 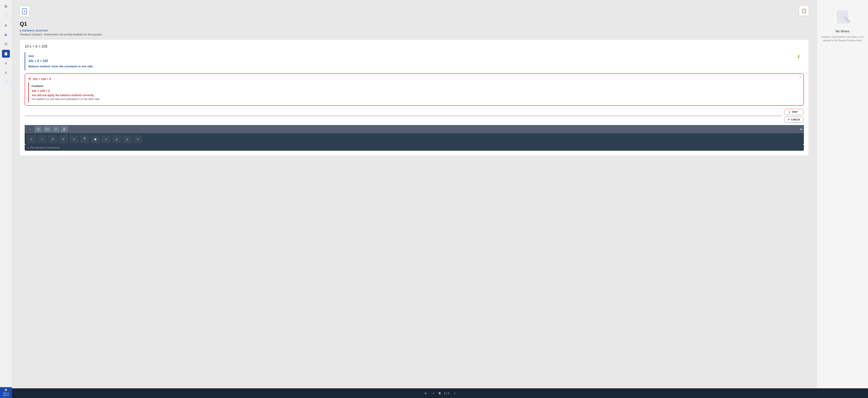 What do you see at coordinates (414, 24) in the screenshot?
I see `question-label: Q1` at bounding box center [414, 24].